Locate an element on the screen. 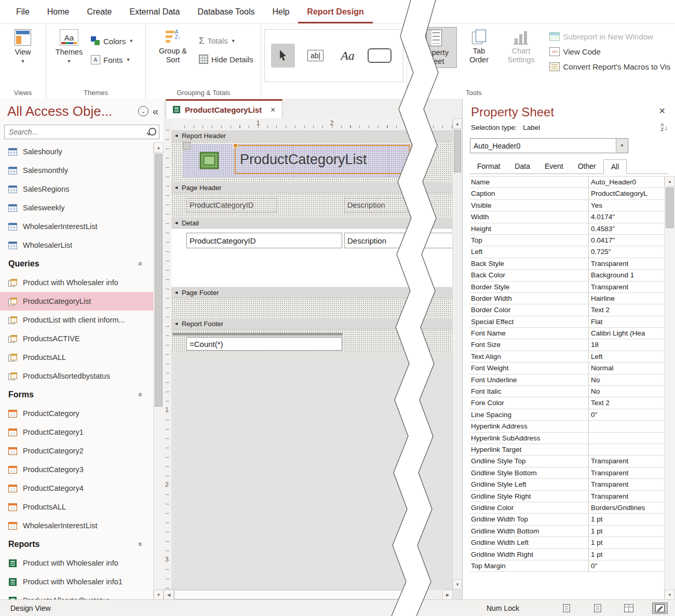 This screenshot has width=675, height=616. property-value: Normal is located at coordinates (626, 368).